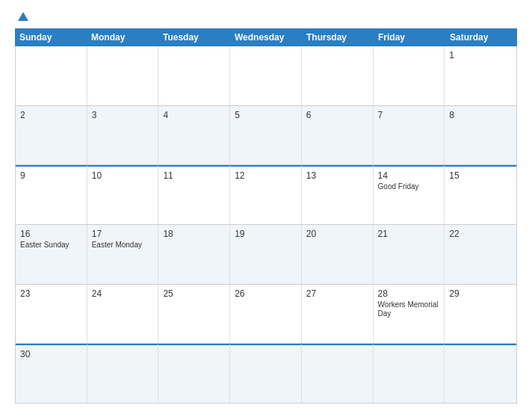  What do you see at coordinates (51, 245) in the screenshot?
I see `holiday-label: Easter Sunday` at bounding box center [51, 245].